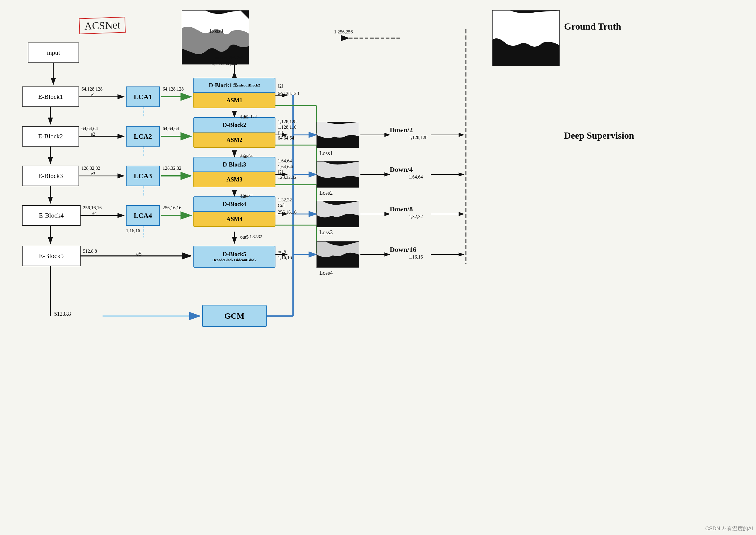 Image resolution: width=756 pixels, height=535 pixels. I want to click on dblock3-container: D-Block3 ASM3, so click(234, 172).